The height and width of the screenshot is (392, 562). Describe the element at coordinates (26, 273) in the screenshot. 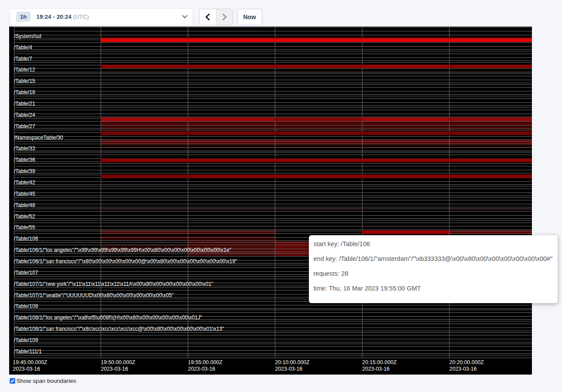

I see `svg-text: /Table/107` at that location.